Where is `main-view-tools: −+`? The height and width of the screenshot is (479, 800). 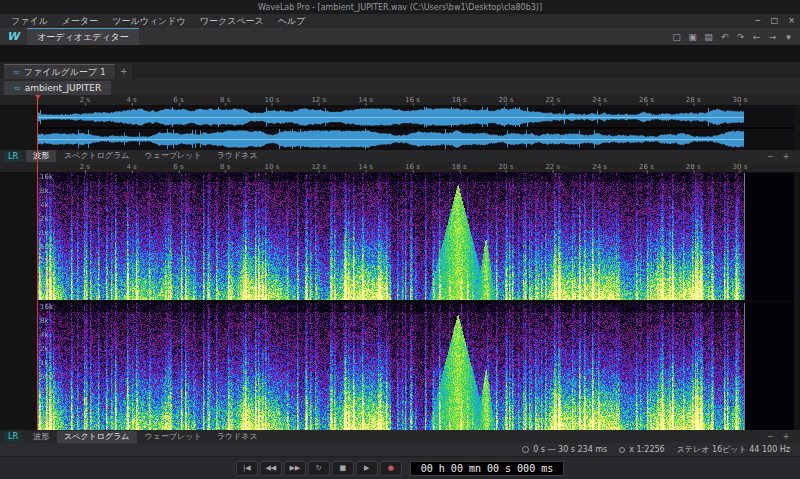 main-view-tools: −+ is located at coordinates (782, 436).